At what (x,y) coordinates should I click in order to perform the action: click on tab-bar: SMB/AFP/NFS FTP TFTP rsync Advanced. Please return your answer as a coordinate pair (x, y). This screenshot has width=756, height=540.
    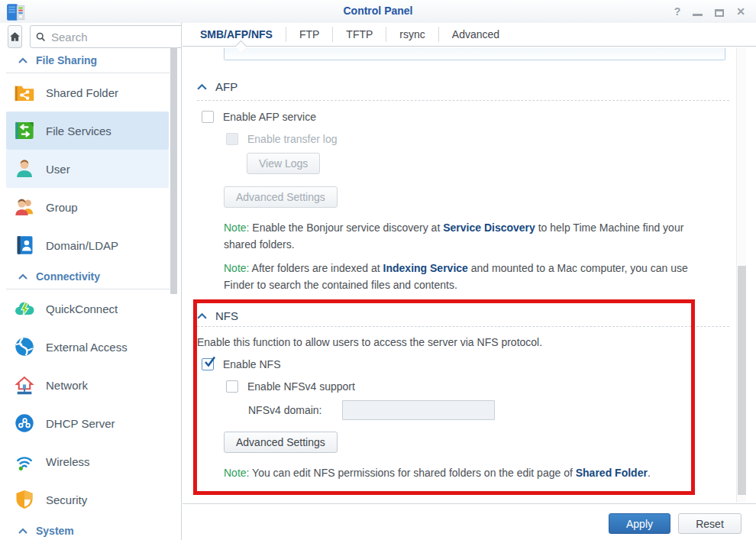
    Looking at the image, I should click on (469, 35).